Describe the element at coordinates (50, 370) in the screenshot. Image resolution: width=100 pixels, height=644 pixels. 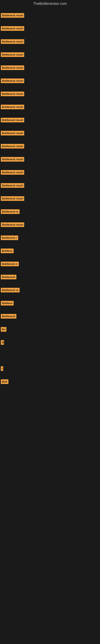
I see `list-item: i` at that location.